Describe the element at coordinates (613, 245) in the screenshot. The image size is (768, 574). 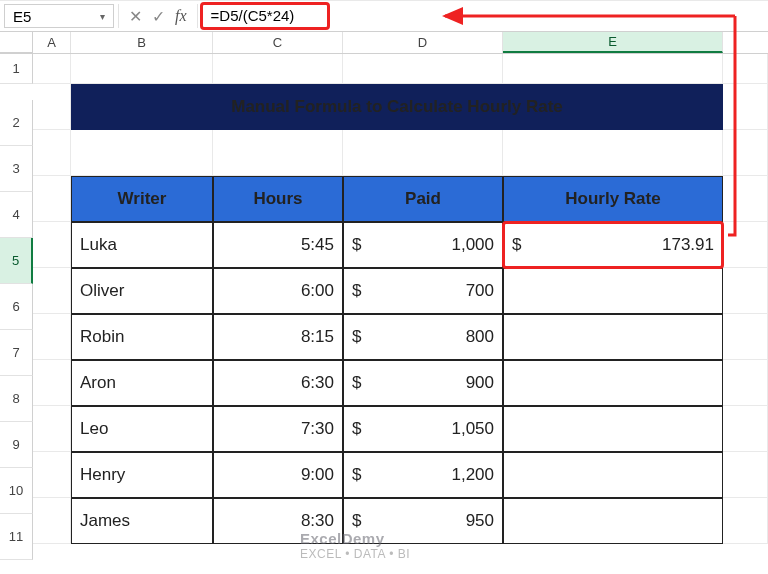
I see `cell-rate: $173.91` at that location.